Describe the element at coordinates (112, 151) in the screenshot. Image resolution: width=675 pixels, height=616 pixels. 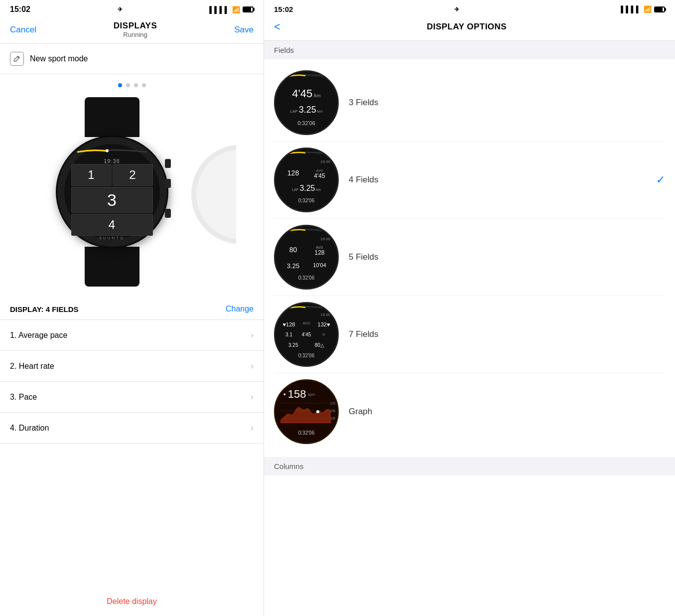
I see `watch-arc-svg` at that location.